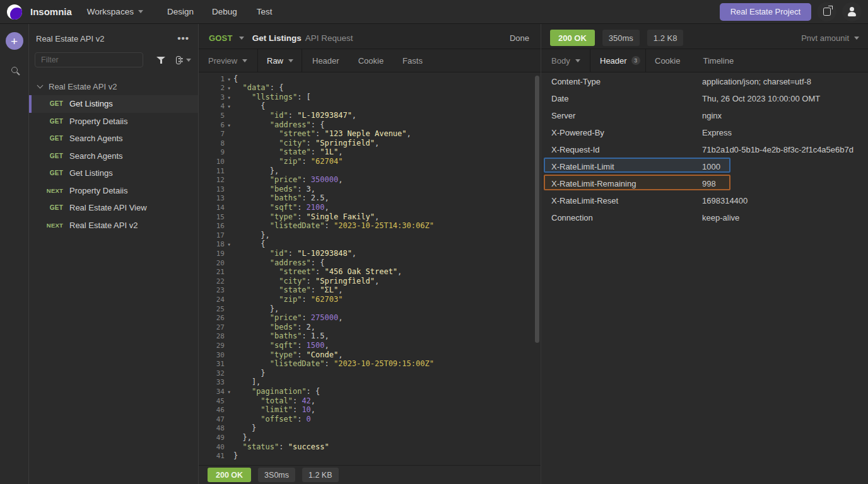 The height and width of the screenshot is (484, 868). What do you see at coordinates (212, 328) in the screenshot?
I see `line-number: 27` at bounding box center [212, 328].